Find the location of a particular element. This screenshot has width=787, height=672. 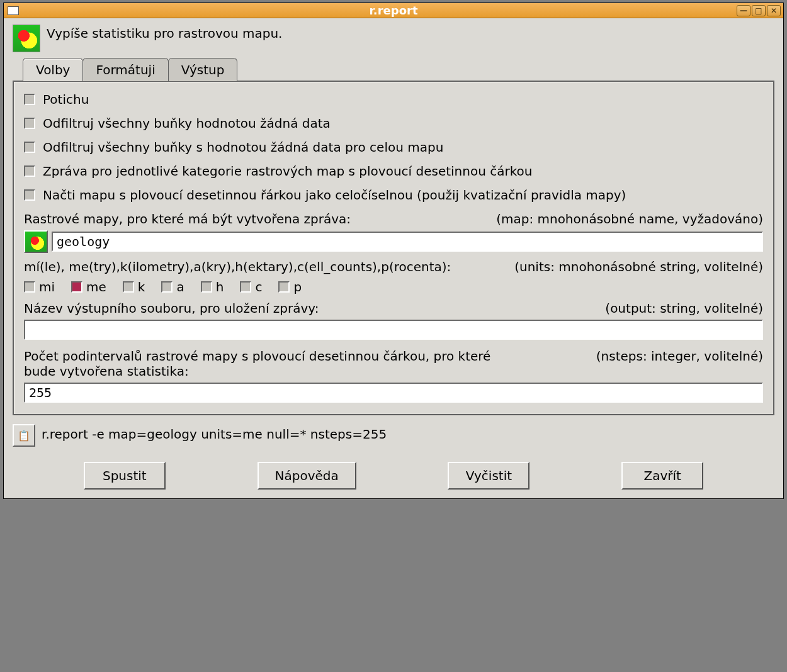

clear-button: Vyčistit is located at coordinates (489, 476).